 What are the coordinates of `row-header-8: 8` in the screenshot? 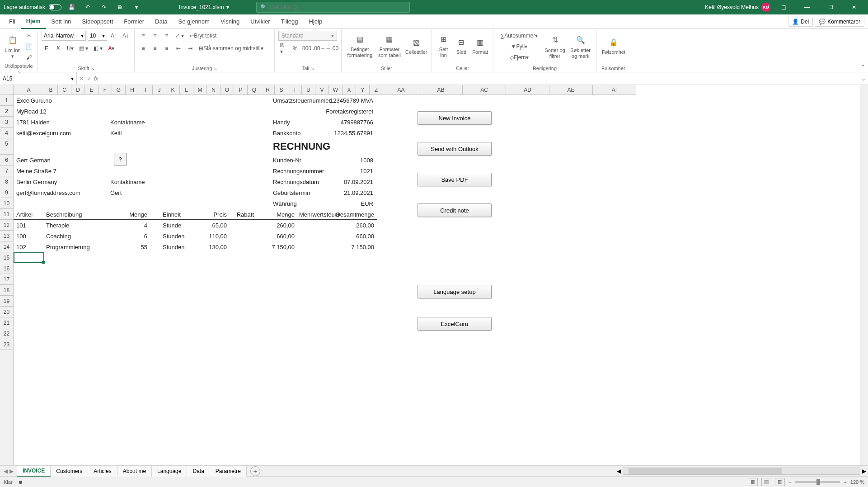 It's located at (6, 182).